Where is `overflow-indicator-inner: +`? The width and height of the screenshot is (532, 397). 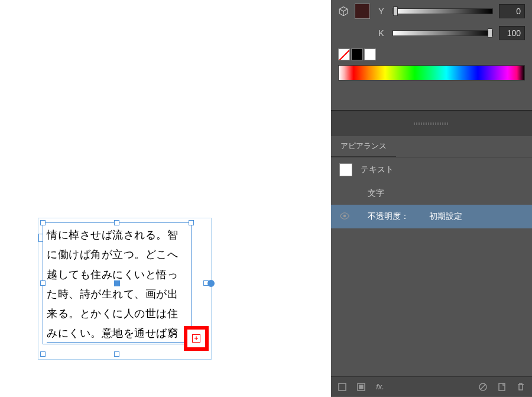
overflow-indicator-inner: + is located at coordinates (196, 338).